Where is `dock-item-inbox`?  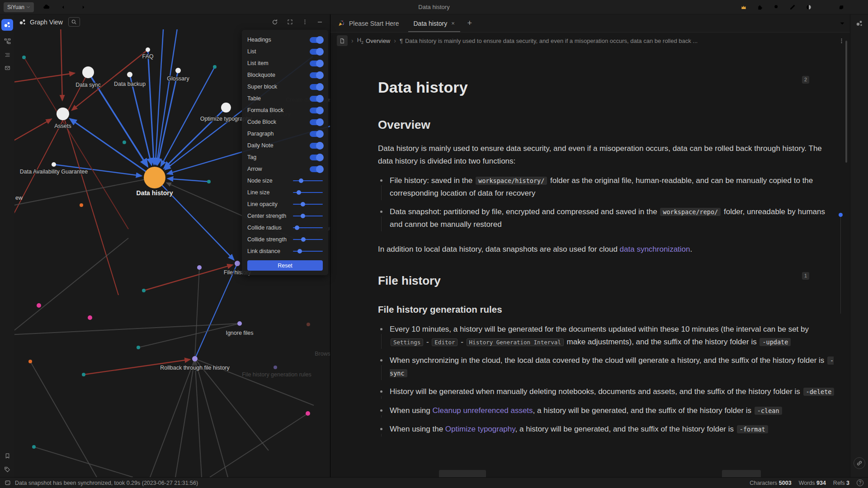
dock-item-inbox is located at coordinates (7, 68).